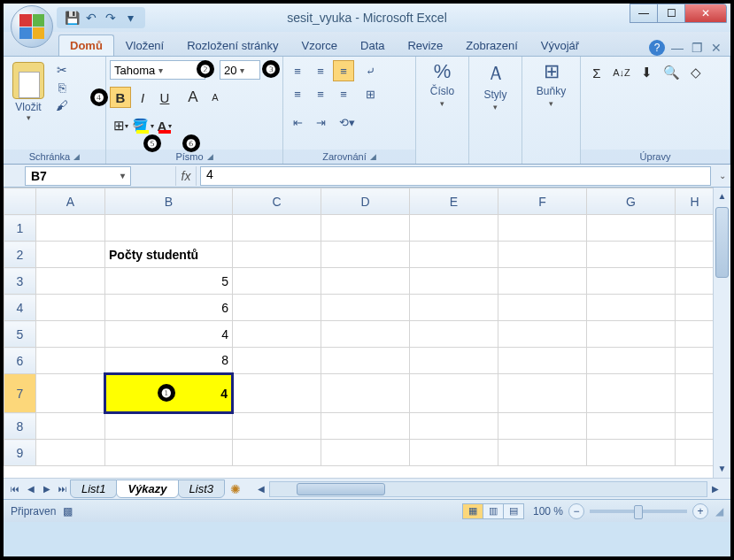  What do you see at coordinates (695, 426) in the screenshot?
I see `cell-H8` at bounding box center [695, 426].